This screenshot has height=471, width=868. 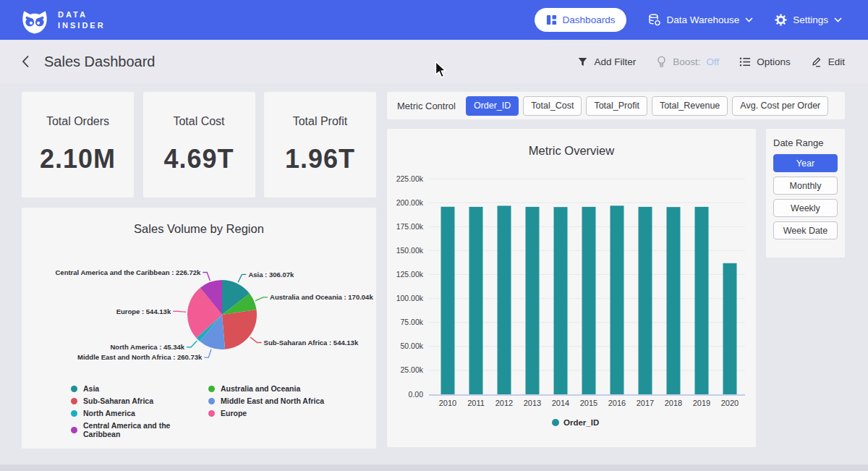 I want to click on page-header: Sales Dashboard Add Filter Boost: Off, so click(x=434, y=61).